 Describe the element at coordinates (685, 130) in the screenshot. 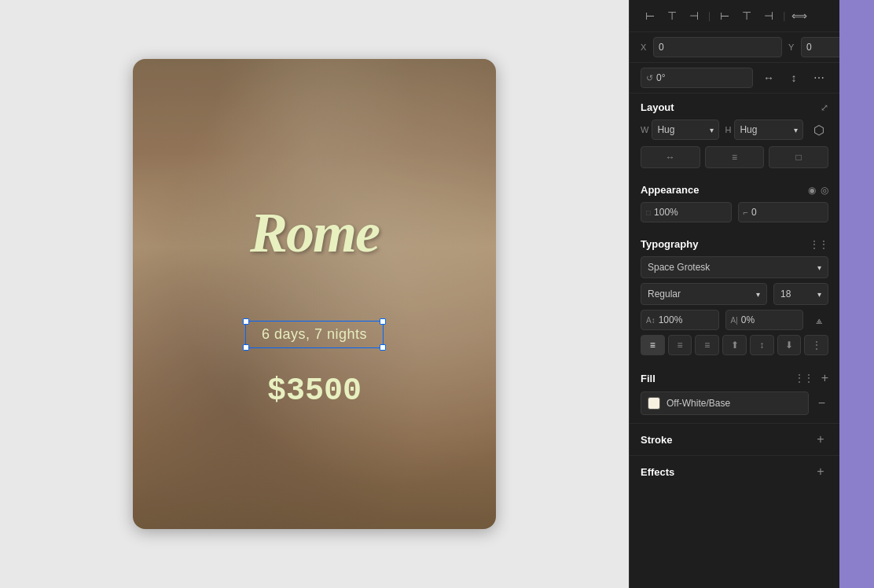

I see `width-dropdown: Hug ▾` at that location.